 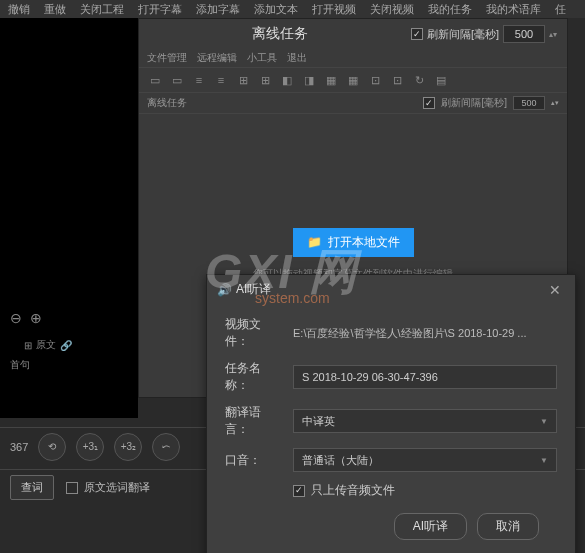 What do you see at coordinates (430, 526) in the screenshot?
I see `ai-translate-button: AI听译` at bounding box center [430, 526].